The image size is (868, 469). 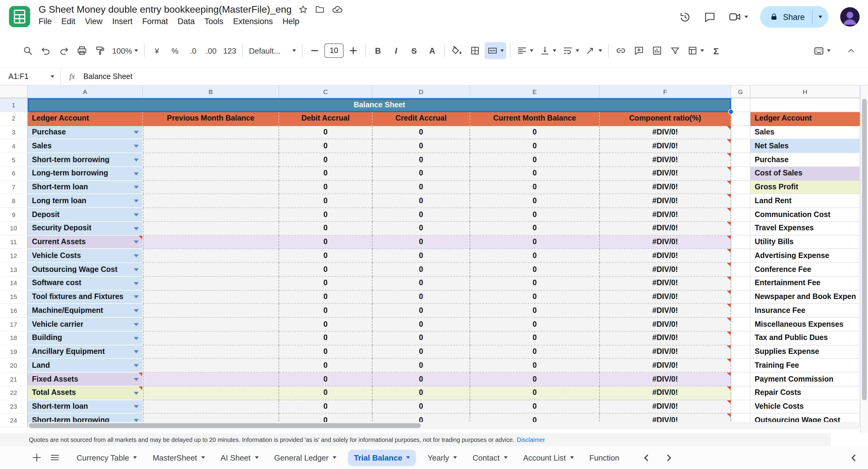 I want to click on cell-B12, so click(x=211, y=256).